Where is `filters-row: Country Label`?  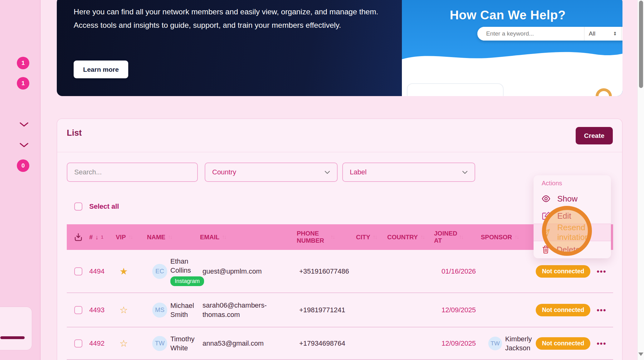 filters-row: Country Label is located at coordinates (271, 172).